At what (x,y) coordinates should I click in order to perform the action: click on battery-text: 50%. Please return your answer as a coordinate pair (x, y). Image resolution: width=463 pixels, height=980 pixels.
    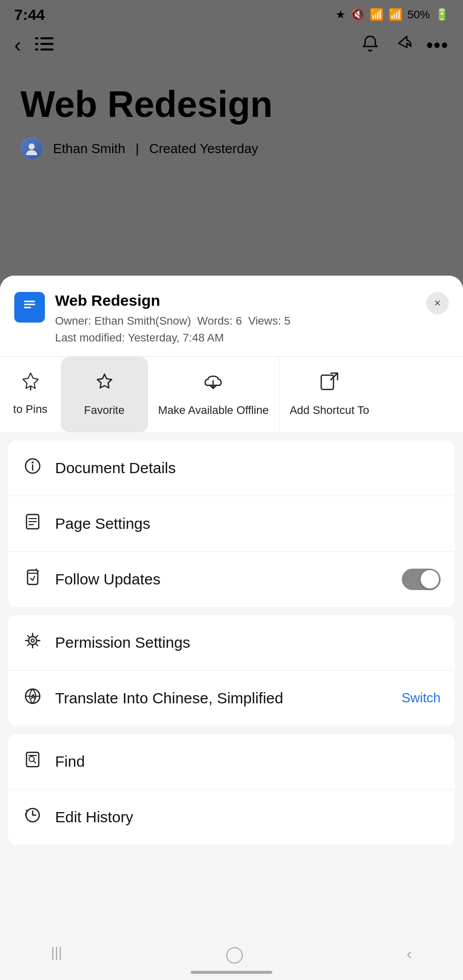
    Looking at the image, I should click on (419, 15).